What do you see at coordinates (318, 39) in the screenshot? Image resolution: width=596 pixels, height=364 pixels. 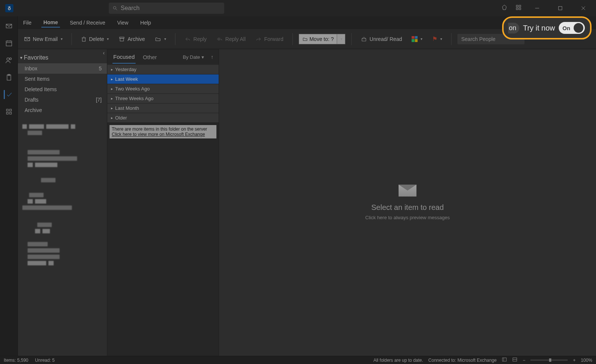 I see `move-to-button: Move to: ?` at bounding box center [318, 39].